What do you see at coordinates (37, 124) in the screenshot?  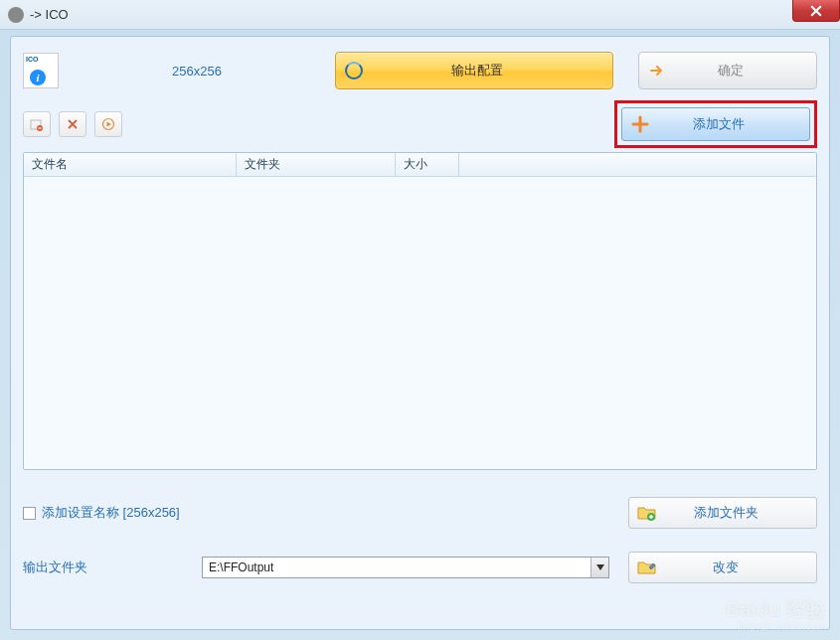 I see `remove-item-icon` at bounding box center [37, 124].